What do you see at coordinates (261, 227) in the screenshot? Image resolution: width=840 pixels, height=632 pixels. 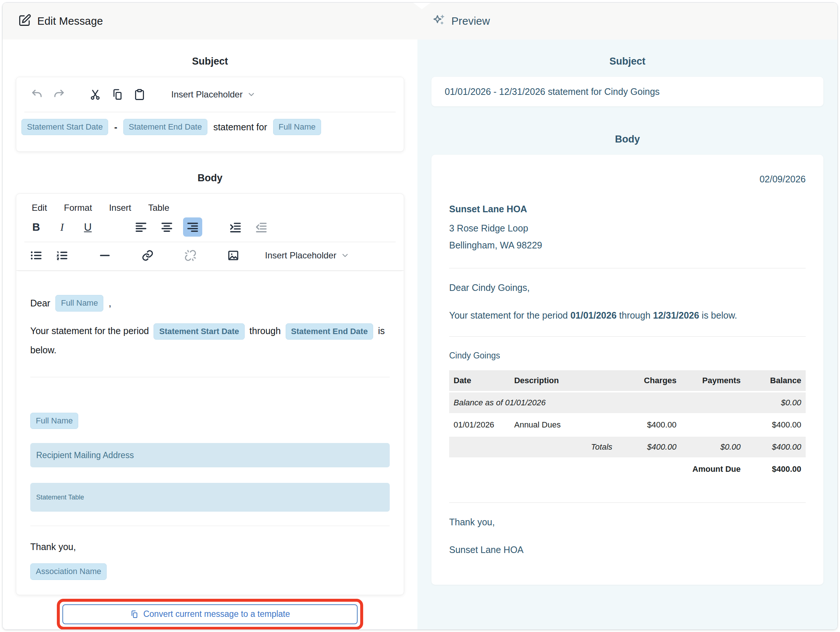 I see `indent-decrease-icon` at bounding box center [261, 227].